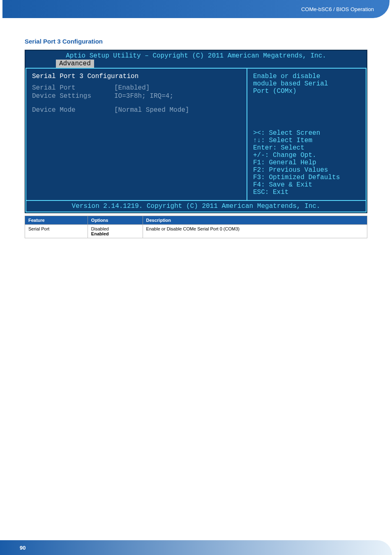  What do you see at coordinates (196, 207) in the screenshot?
I see `bios-version-bar: Version 2.14.1219. Copyright (C) 2011 Am…` at bounding box center [196, 207].